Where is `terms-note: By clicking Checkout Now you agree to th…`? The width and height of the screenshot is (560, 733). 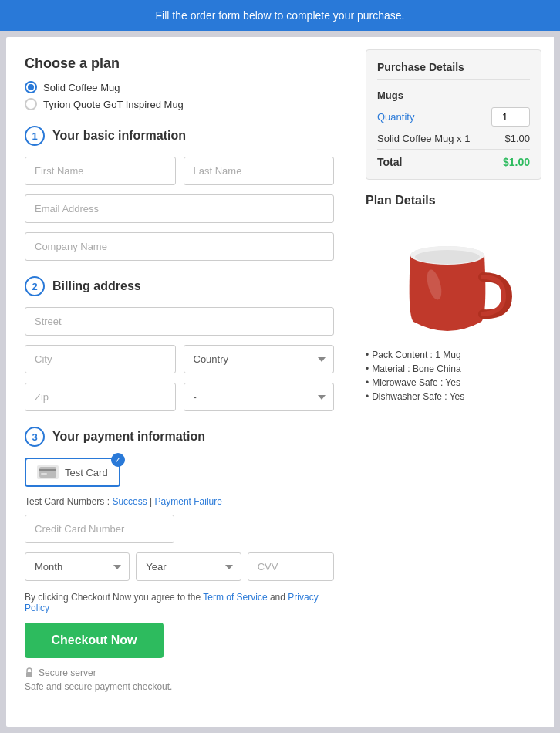 terms-note: By clicking Checkout Now you agree to th… is located at coordinates (179, 603).